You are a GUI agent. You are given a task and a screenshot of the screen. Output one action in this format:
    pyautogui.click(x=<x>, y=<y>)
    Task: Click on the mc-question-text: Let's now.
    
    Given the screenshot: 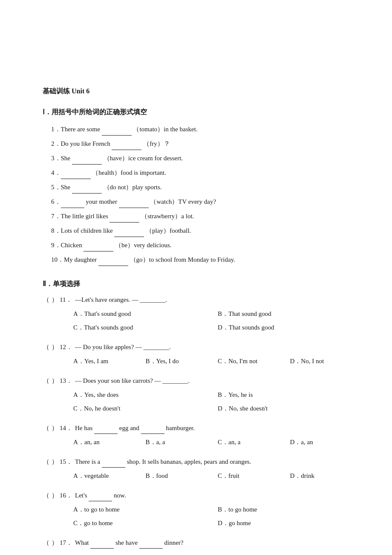 What is the action you would take?
    pyautogui.click(x=101, y=495)
    